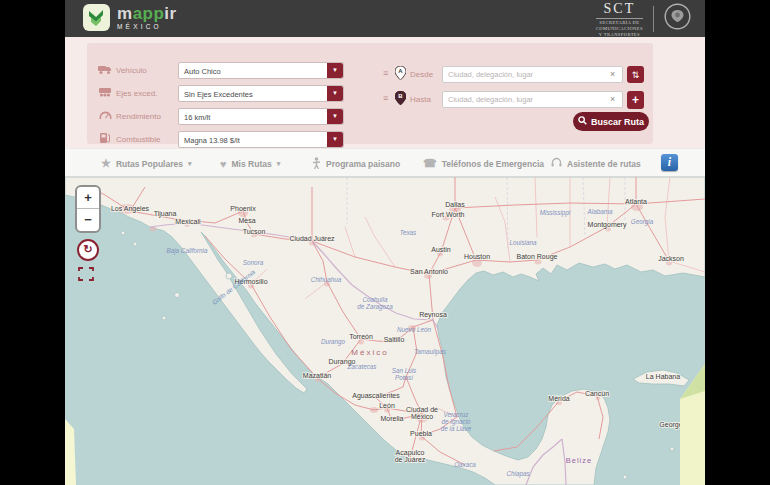 Image resolution: width=770 pixels, height=485 pixels. I want to click on map-label: George, so click(670, 425).